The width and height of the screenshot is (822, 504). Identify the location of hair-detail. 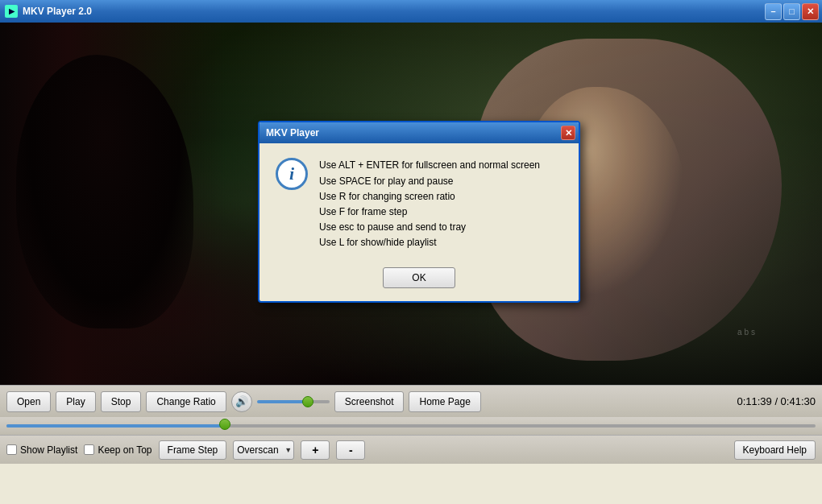
(105, 192).